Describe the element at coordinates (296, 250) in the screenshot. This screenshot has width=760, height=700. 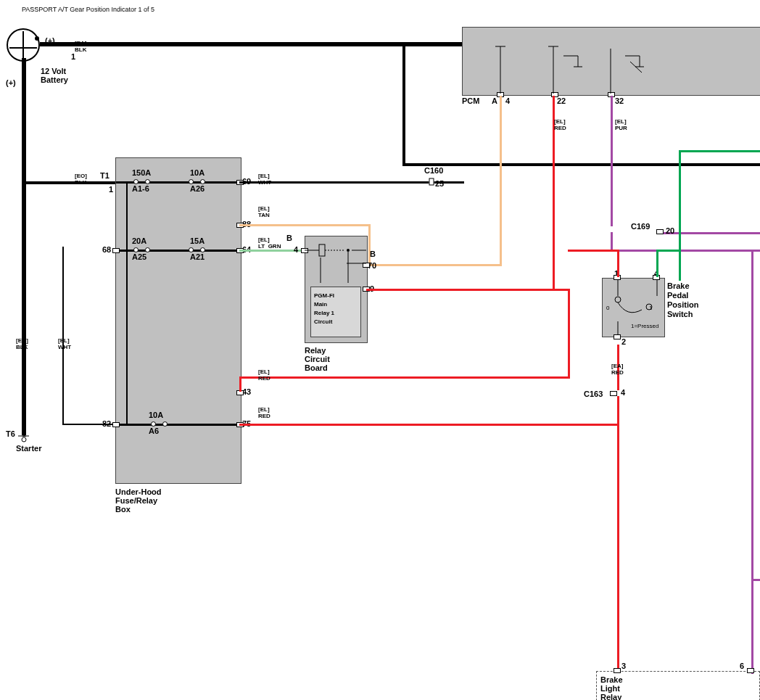
I see `relay-pin-4: 4` at that location.